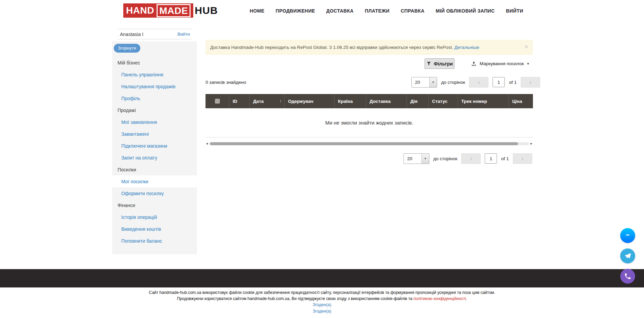 This screenshot has width=644, height=318. Describe the element at coordinates (155, 181) in the screenshot. I see `sidebar-item-my-parcels: Мої посилки` at that location.